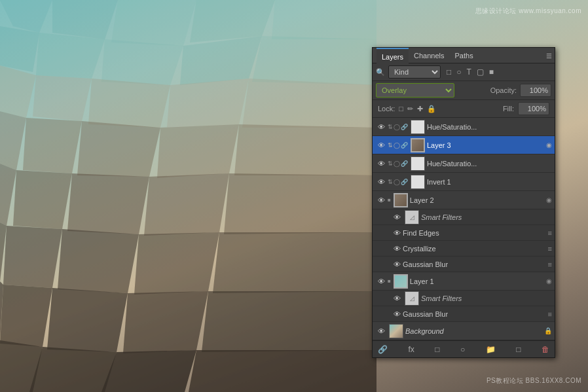 Image resolution: width=588 pixels, height=392 pixels. I want to click on layer-1-thumb, so click(401, 281).